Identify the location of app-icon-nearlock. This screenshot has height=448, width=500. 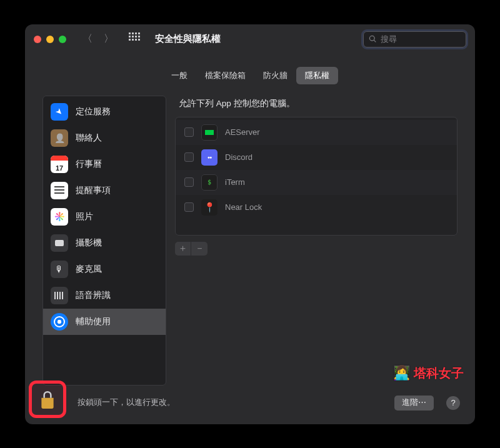
(209, 207).